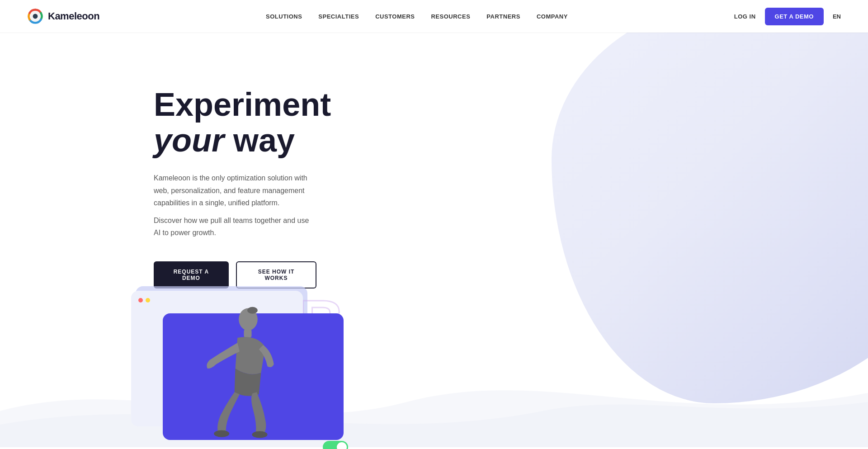 Image resolution: width=868 pixels, height=449 pixels. Describe the element at coordinates (141, 300) in the screenshot. I see `dot-red` at that location.